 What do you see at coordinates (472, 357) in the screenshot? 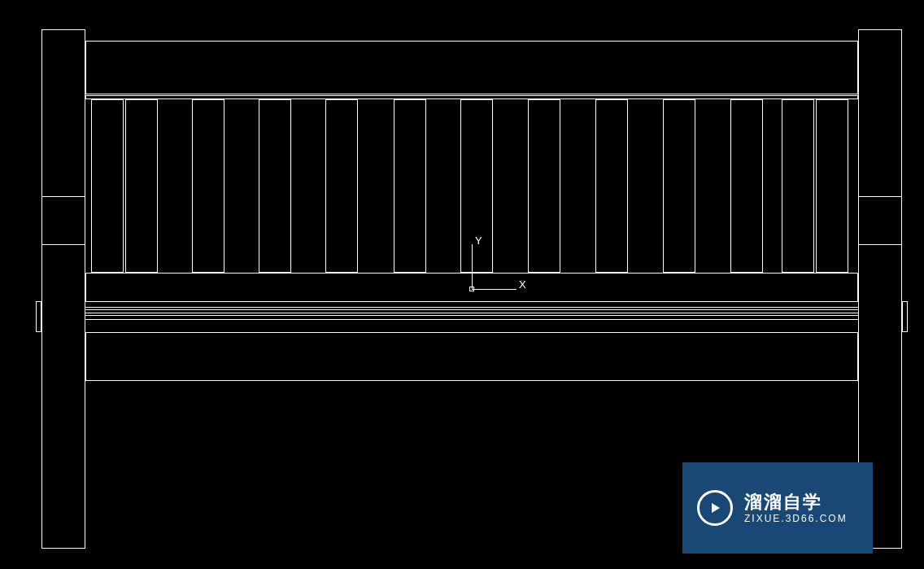
I see `apron-rail` at bounding box center [472, 357].